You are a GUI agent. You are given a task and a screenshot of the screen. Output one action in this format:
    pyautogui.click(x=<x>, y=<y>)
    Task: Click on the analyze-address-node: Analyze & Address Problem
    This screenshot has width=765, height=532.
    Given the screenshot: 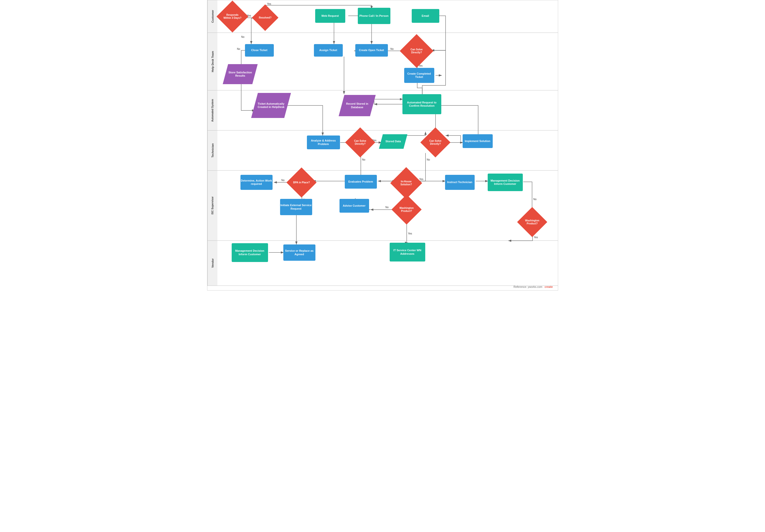 What is the action you would take?
    pyautogui.click(x=323, y=142)
    